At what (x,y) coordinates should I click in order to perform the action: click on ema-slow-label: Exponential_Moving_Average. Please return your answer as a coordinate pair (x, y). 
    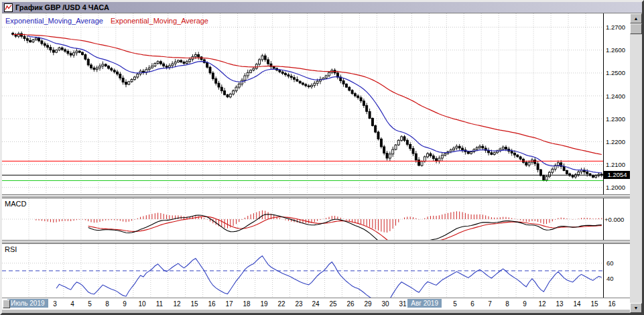
    Looking at the image, I should click on (159, 21).